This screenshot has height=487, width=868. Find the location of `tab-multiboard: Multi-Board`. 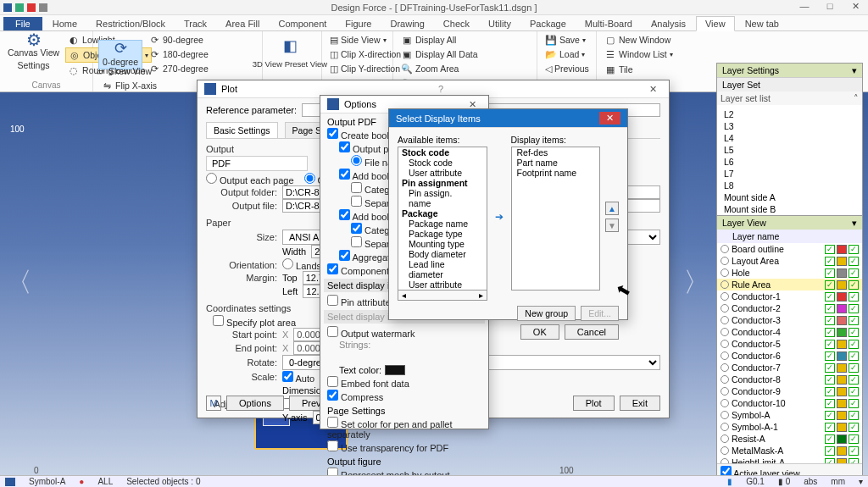

tab-multiboard: Multi-Board is located at coordinates (609, 24).